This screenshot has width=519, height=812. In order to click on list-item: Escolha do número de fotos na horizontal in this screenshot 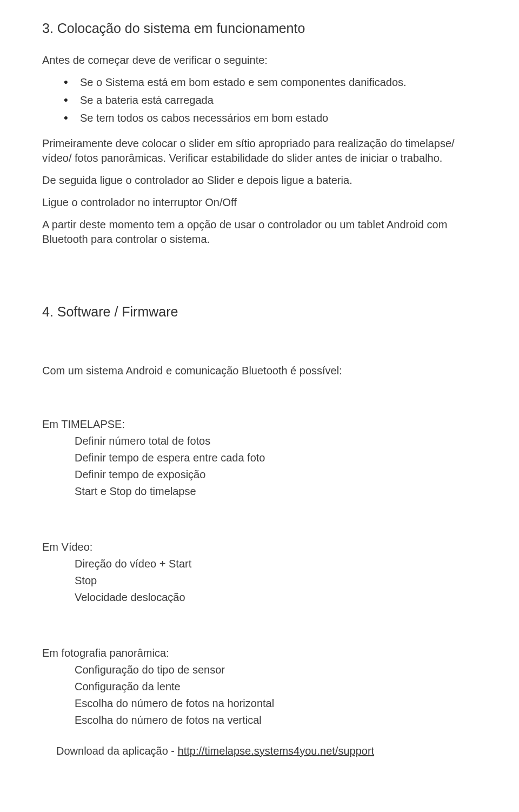, I will do `click(276, 703)`.